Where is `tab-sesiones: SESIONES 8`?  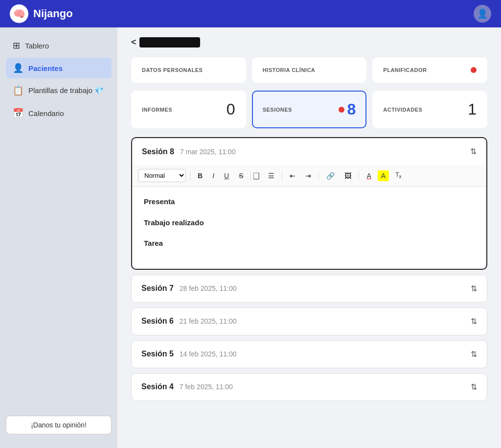
tab-sesiones: SESIONES 8 is located at coordinates (309, 110).